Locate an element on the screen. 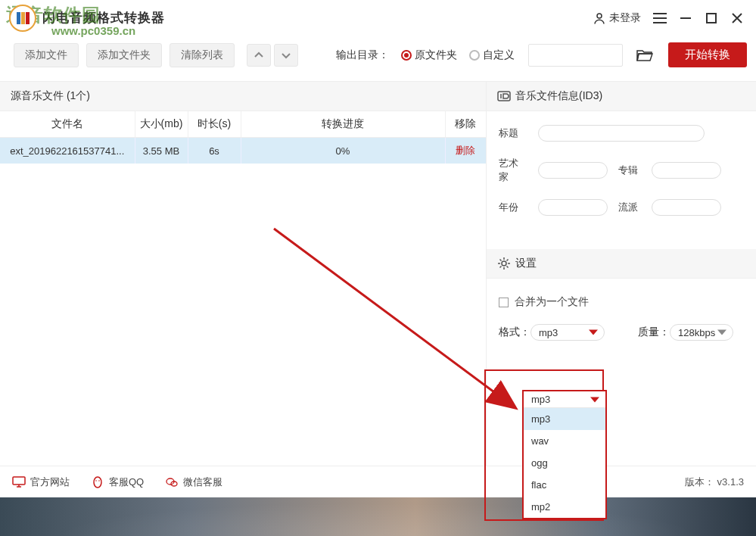 The image size is (756, 536). cell-size: 3.55 MB is located at coordinates (161, 151).